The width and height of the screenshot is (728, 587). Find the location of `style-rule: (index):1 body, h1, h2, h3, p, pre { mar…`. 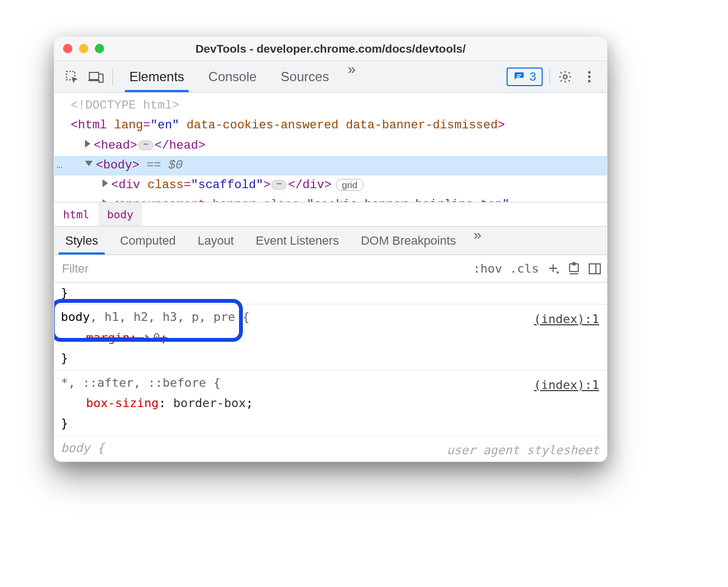

style-rule: (index):1 body, h1, h2, h3, p, pre { mar… is located at coordinates (331, 337).